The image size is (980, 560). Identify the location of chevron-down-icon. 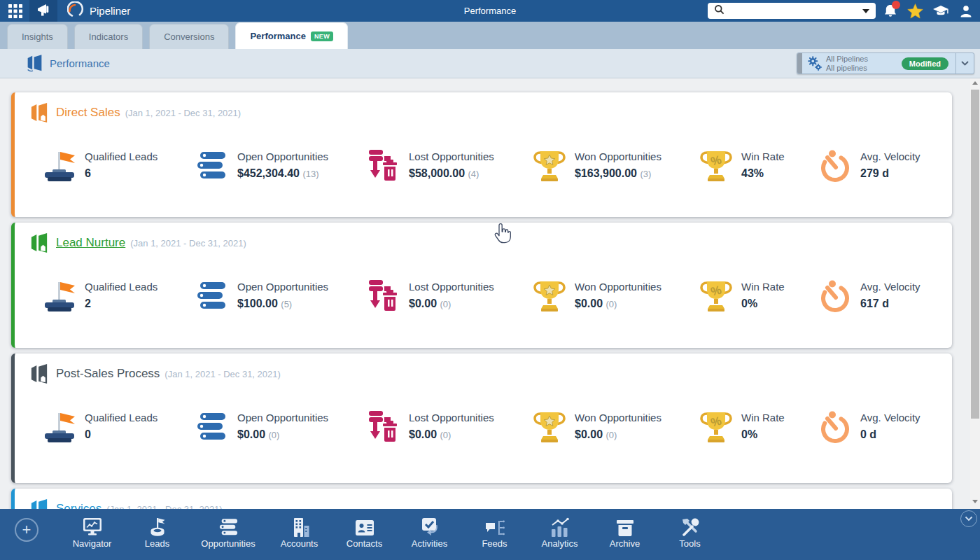
(965, 63).